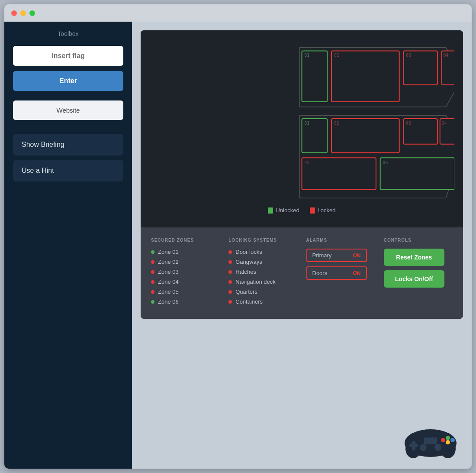 The width and height of the screenshot is (476, 473). I want to click on locking-systems-section: LOCKING SYSTEMS Door locksGangwaysHatche…, so click(263, 273).